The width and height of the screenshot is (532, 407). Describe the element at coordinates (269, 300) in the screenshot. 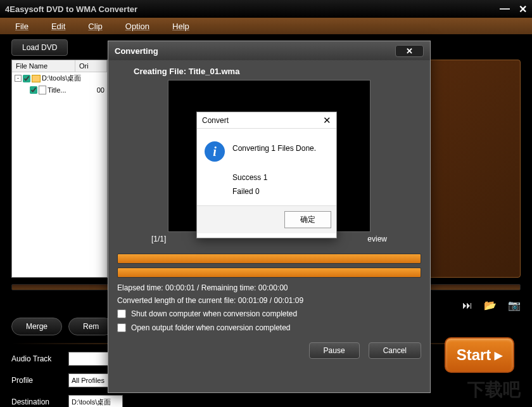

I see `converted-length-label: Converted length of the current file: 00…` at that location.